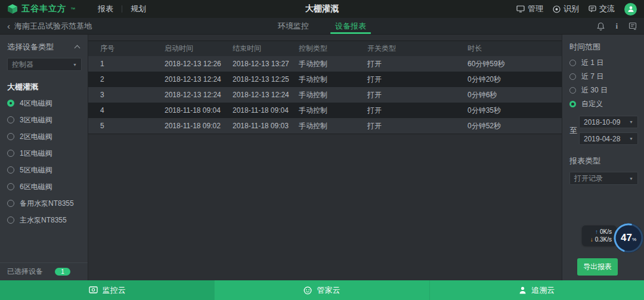  Describe the element at coordinates (328, 290) in the screenshot. I see `bottom-tab-label: 管家云` at that location.